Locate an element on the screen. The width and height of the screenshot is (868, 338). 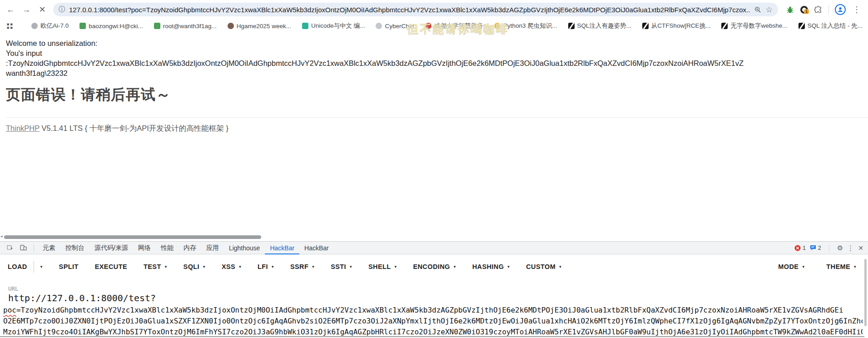
bookmark-item: SQL 注入总结 - 先... is located at coordinates (830, 26).